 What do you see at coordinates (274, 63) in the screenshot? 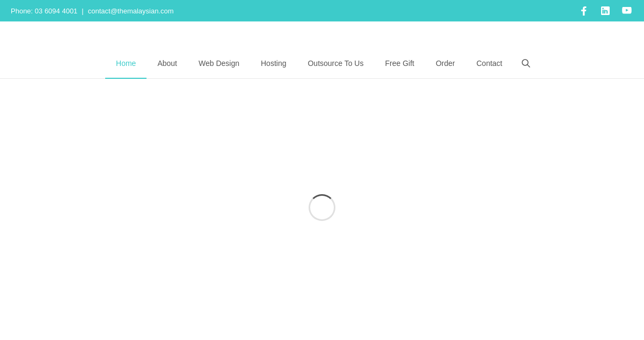
I see `nav-item-hosting: Hosting` at bounding box center [274, 63].